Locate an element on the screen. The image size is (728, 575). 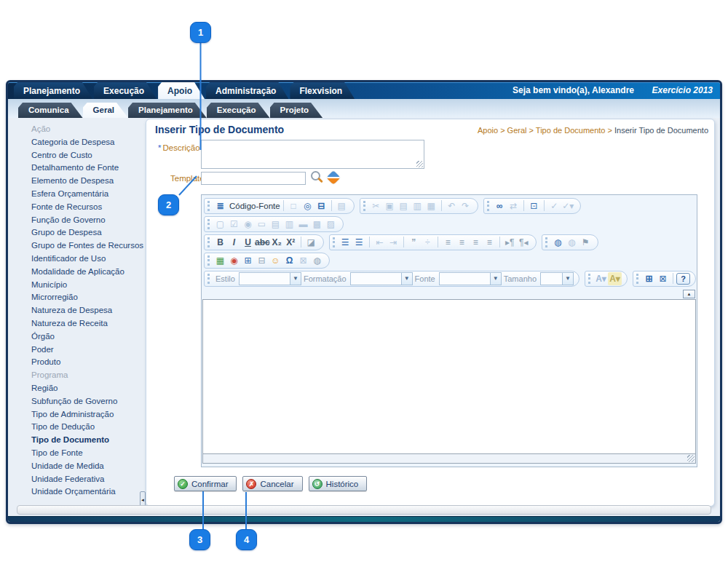
sidebar-item: Unidade de Medida is located at coordinates (79, 467).